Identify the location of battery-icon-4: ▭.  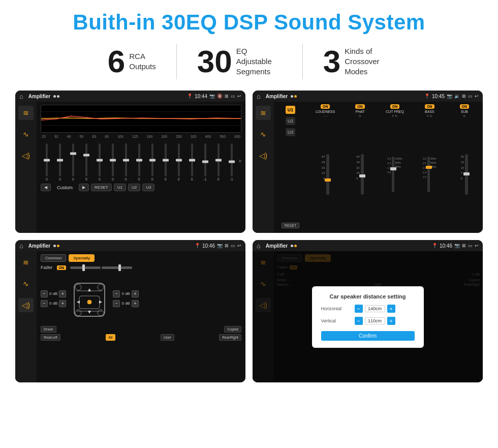
(471, 246).